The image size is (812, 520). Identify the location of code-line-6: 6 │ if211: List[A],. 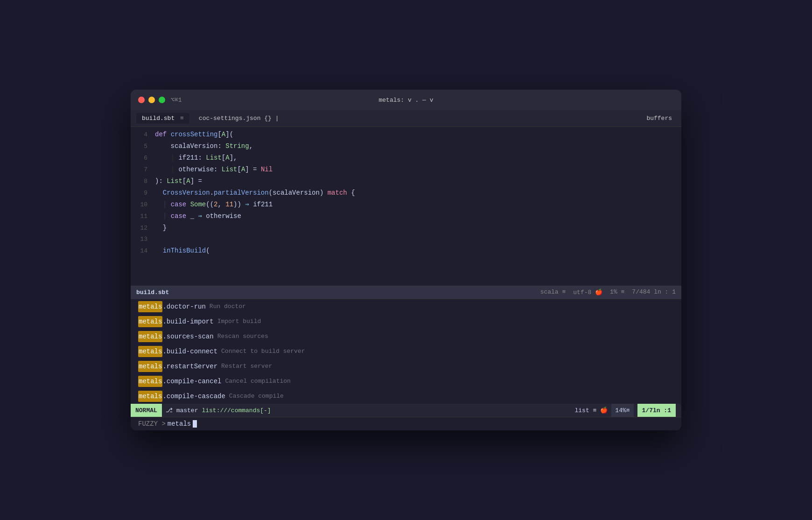
(406, 158).